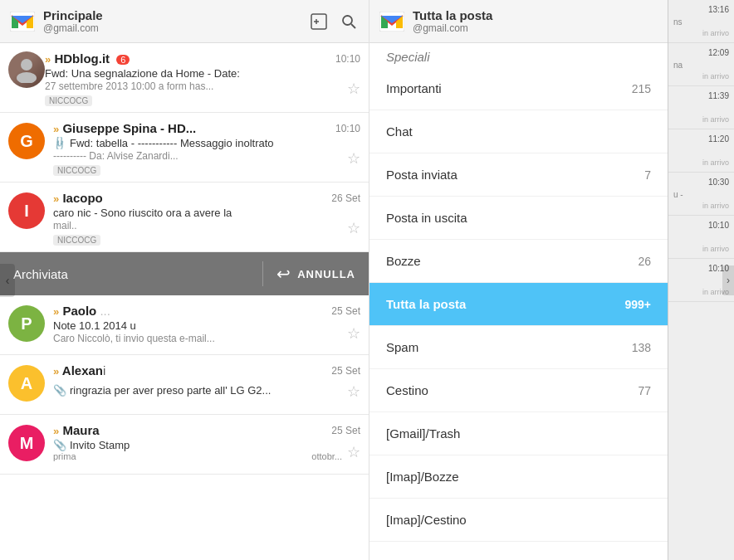  Describe the element at coordinates (184, 78) in the screenshot. I see `email-item: » HDblog.it 6 10:10 Fwd: Una segnalazion…` at that location.